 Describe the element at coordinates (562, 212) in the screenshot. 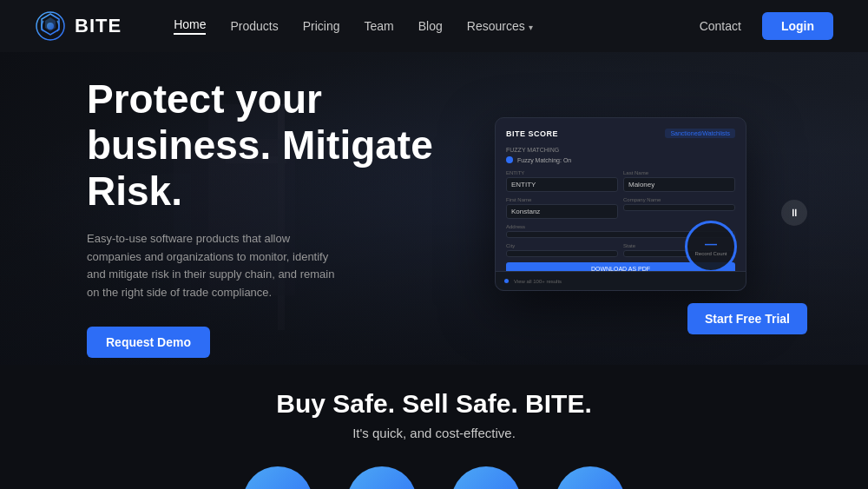

I see `first-name-value: Konstanz` at that location.